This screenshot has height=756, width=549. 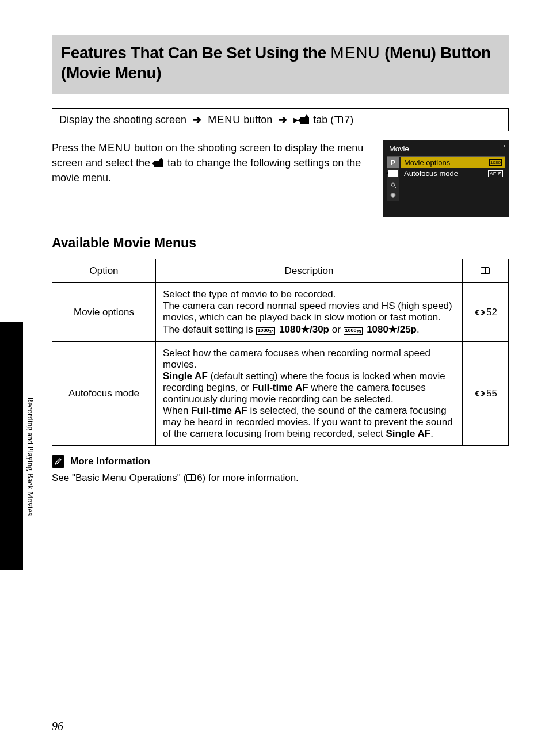 What do you see at coordinates (281, 394) in the screenshot?
I see `table-row: Autofocus mode Select how the camera foc…` at bounding box center [281, 394].